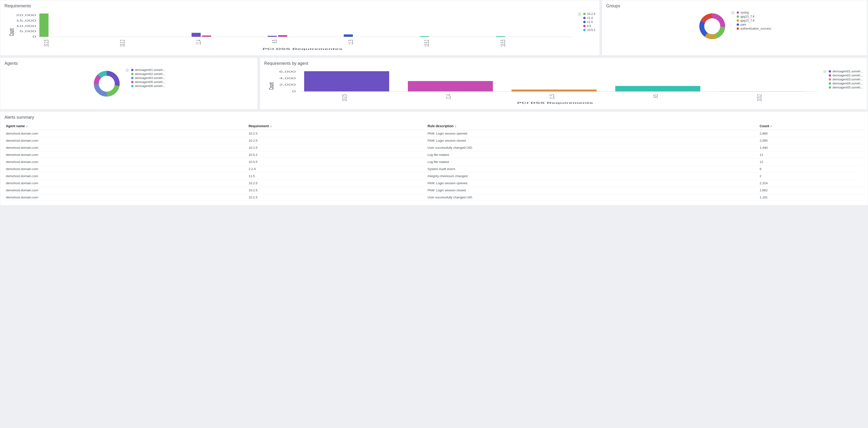  What do you see at coordinates (848, 88) in the screenshot?
I see `legend-label: demoagent05.someh...` at bounding box center [848, 88].